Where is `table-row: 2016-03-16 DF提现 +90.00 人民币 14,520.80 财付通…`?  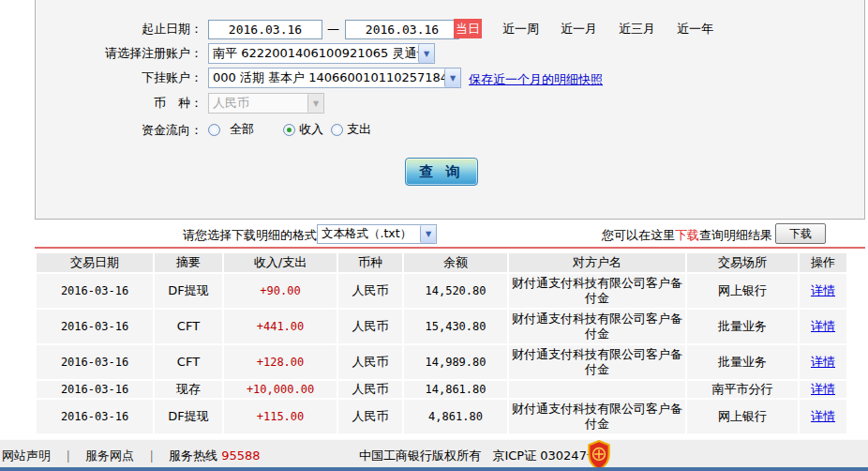 table-row: 2016-03-16 DF提现 +90.00 人民币 14,520.80 财付通… is located at coordinates (441, 291).